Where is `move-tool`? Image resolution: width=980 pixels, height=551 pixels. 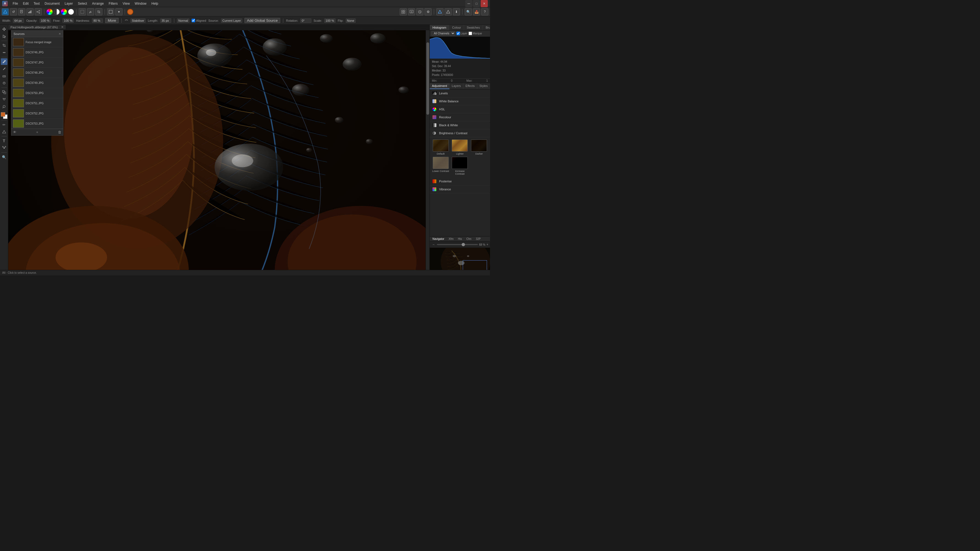
move-tool is located at coordinates (4, 29).